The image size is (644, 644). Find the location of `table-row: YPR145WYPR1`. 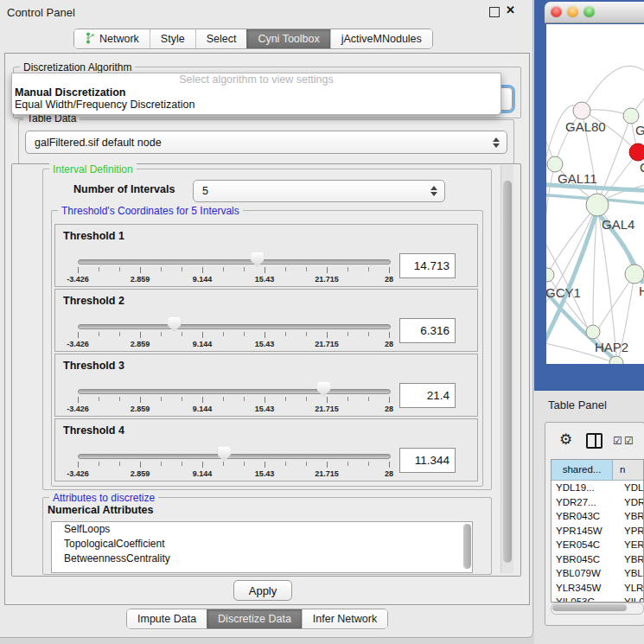

table-row: YPR145WYPR1 is located at coordinates (597, 531).